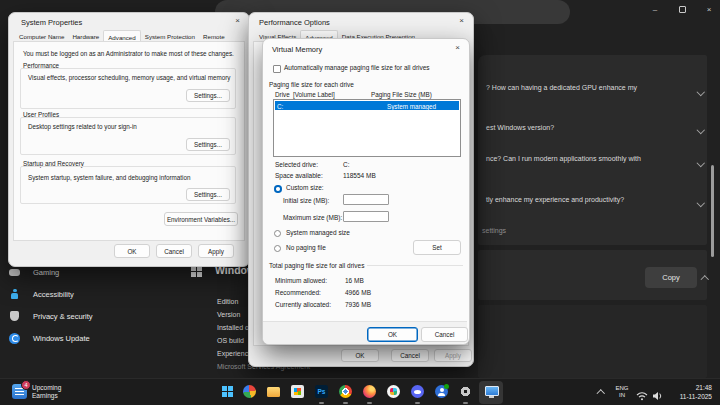 The image size is (720, 405). Describe the element at coordinates (709, 9) in the screenshot. I see `close-button: ×` at that location.